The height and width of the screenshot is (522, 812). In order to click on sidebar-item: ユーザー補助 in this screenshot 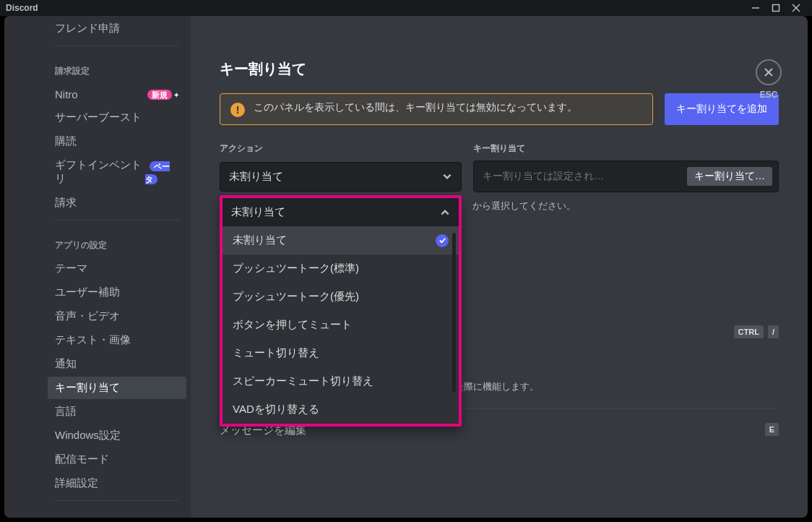, I will do `click(117, 292)`.